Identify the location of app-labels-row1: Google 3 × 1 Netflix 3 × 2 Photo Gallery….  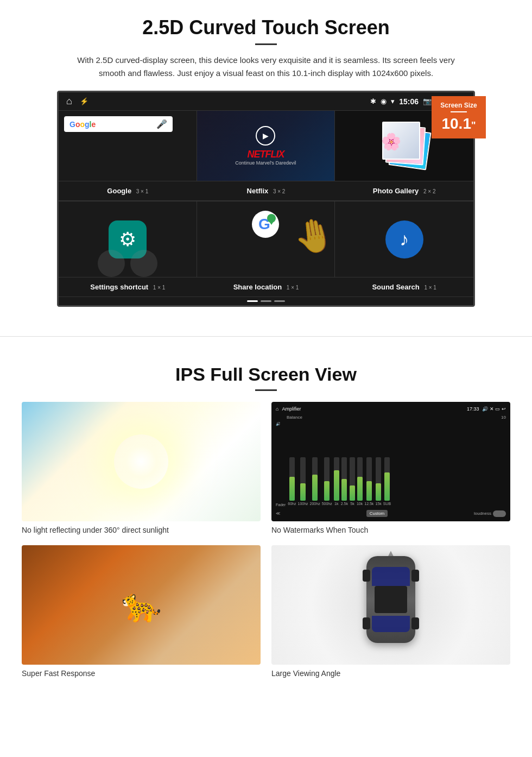
(266, 191).